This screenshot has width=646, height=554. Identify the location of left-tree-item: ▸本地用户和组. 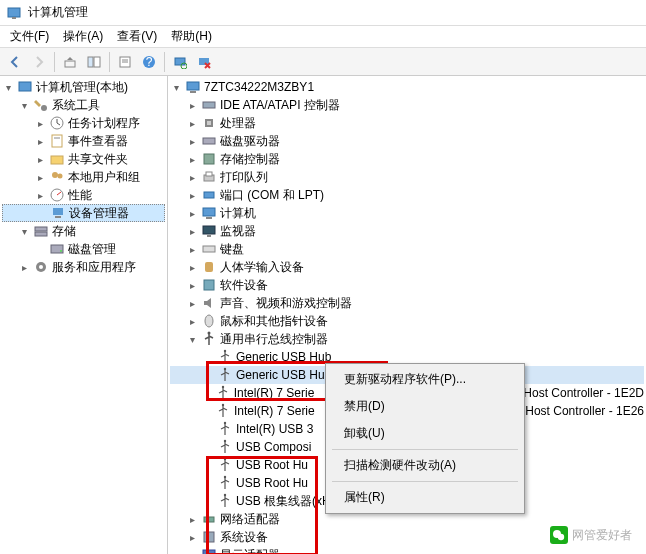
(84, 177).